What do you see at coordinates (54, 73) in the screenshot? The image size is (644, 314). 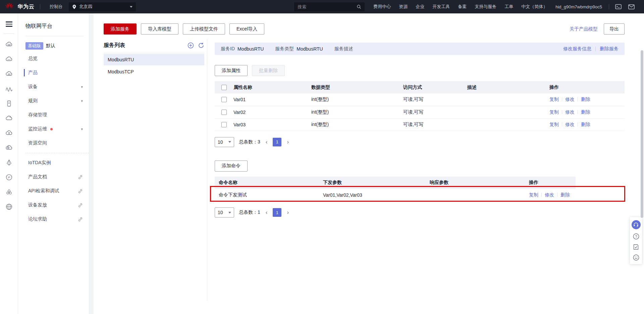 I see `sidebar-item-products: 产品` at bounding box center [54, 73].